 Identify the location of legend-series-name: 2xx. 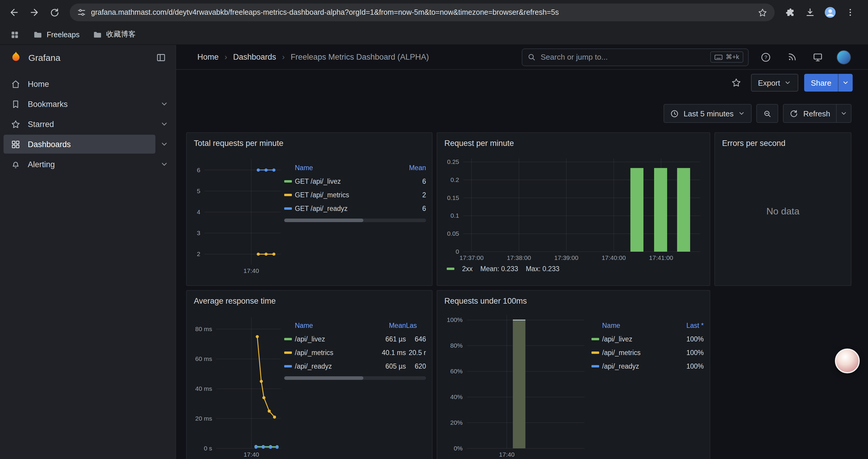
(467, 269).